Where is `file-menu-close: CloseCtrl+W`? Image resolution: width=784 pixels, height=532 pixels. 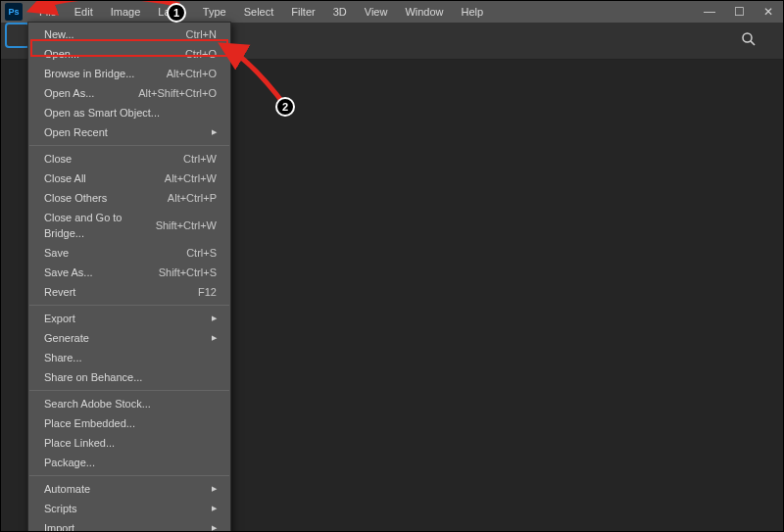
file-menu-close: CloseCtrl+W is located at coordinates (129, 159).